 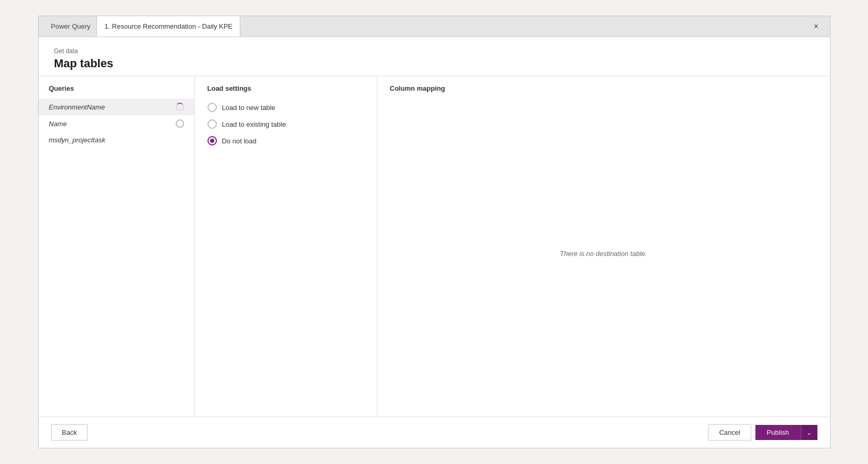 I want to click on footer-right: Cancel Publish ⌄, so click(x=762, y=433).